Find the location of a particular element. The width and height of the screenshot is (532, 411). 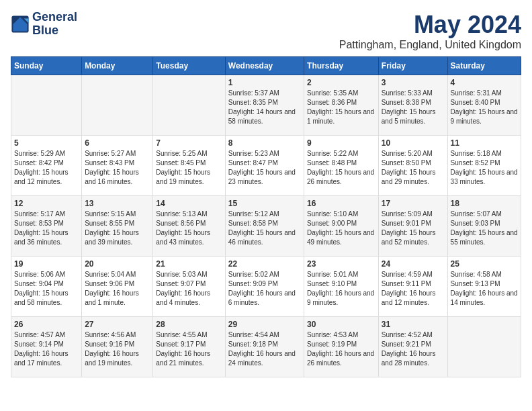

day-number: 11 is located at coordinates (484, 143).